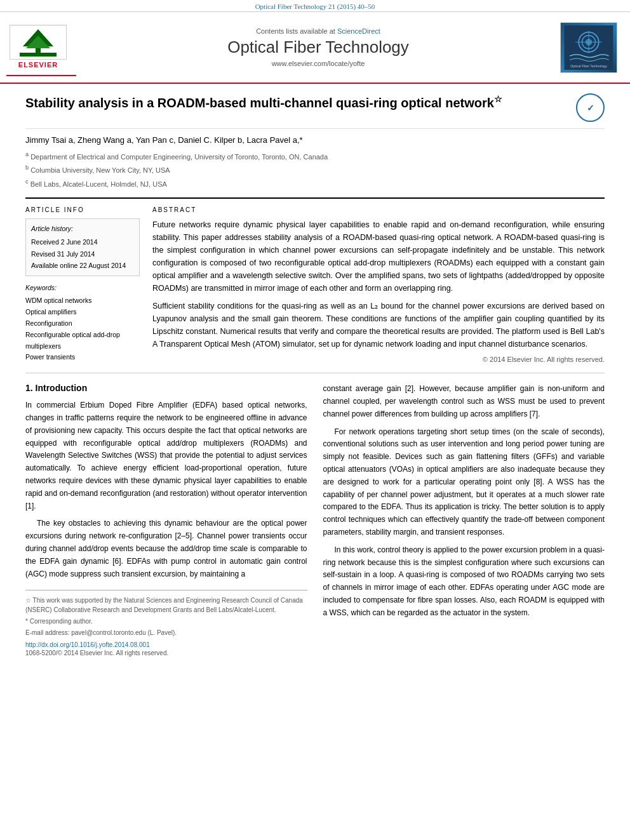 The image size is (630, 840). Describe the element at coordinates (166, 549) in the screenshot. I see `intro-para-2: The key obstacles to achieving this dyna…` at that location.